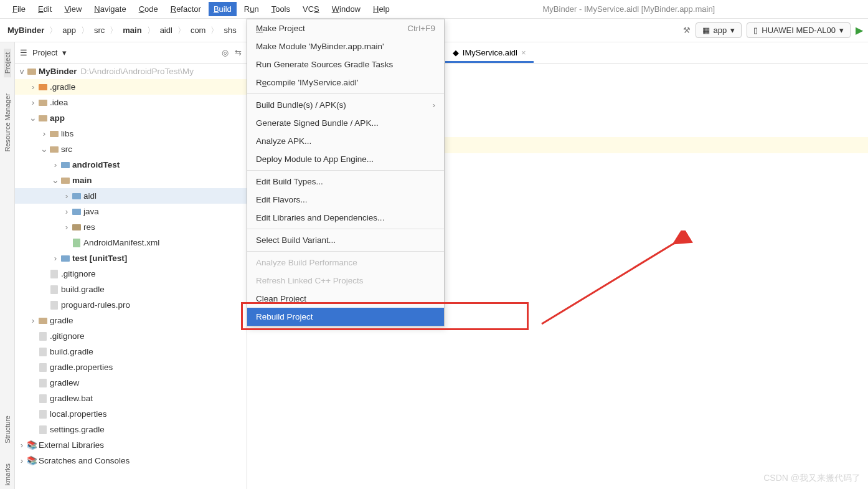  I want to click on device-dropdown: ▯ HUAWEI MED-AL00 ▾, so click(798, 30).